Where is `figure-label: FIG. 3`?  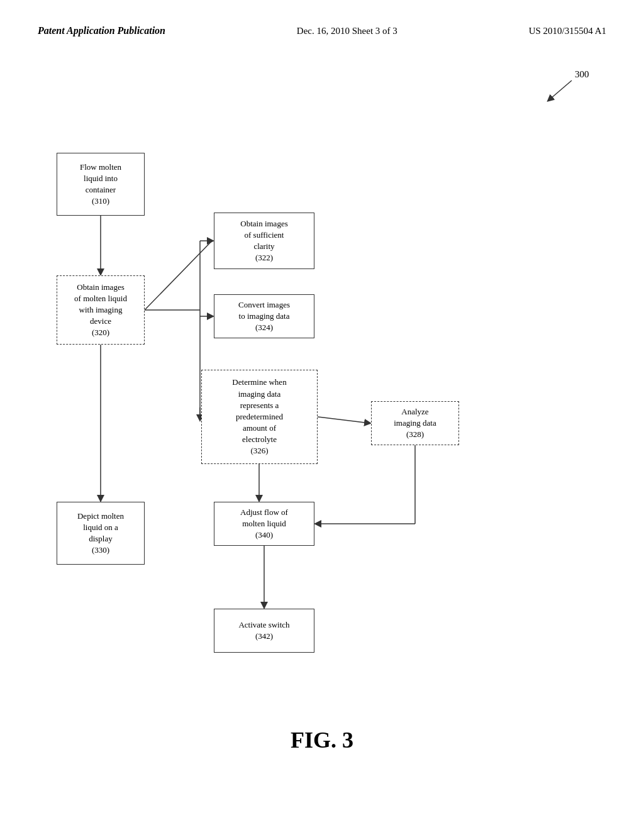
figure-label: FIG. 3 is located at coordinates (322, 740).